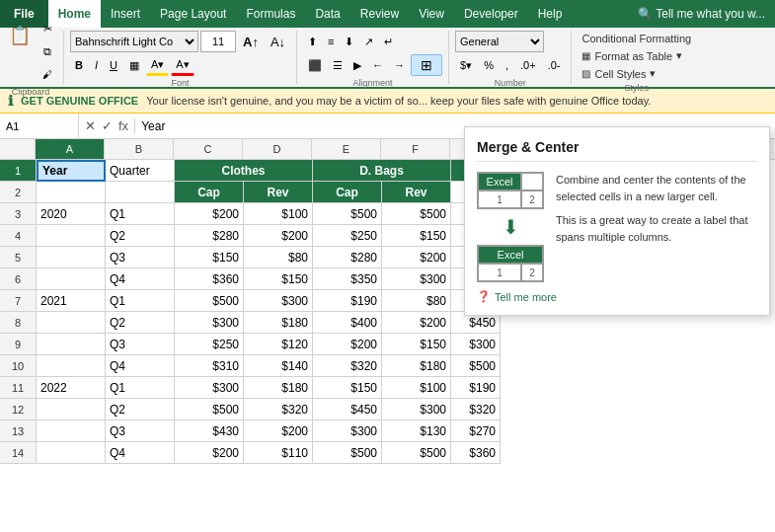 This screenshot has height=532, width=775. Describe the element at coordinates (278, 279) in the screenshot. I see `cell-d6: $150` at that location.